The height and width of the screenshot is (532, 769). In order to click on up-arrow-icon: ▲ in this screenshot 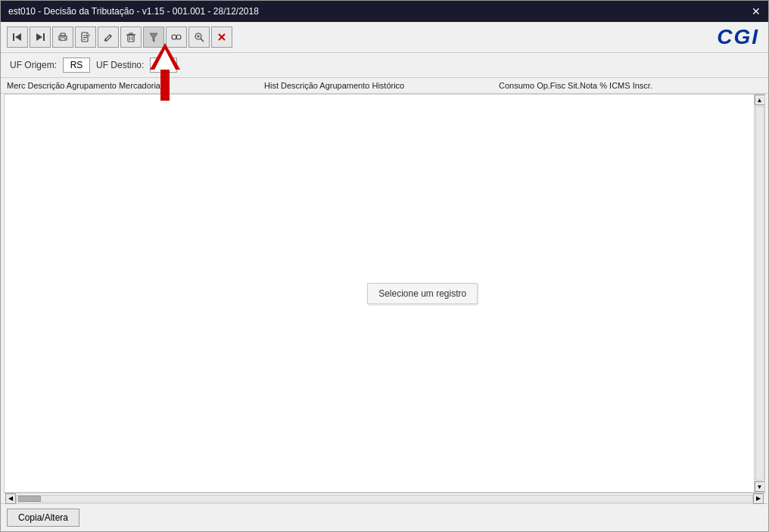, I will do `click(760, 100)`.